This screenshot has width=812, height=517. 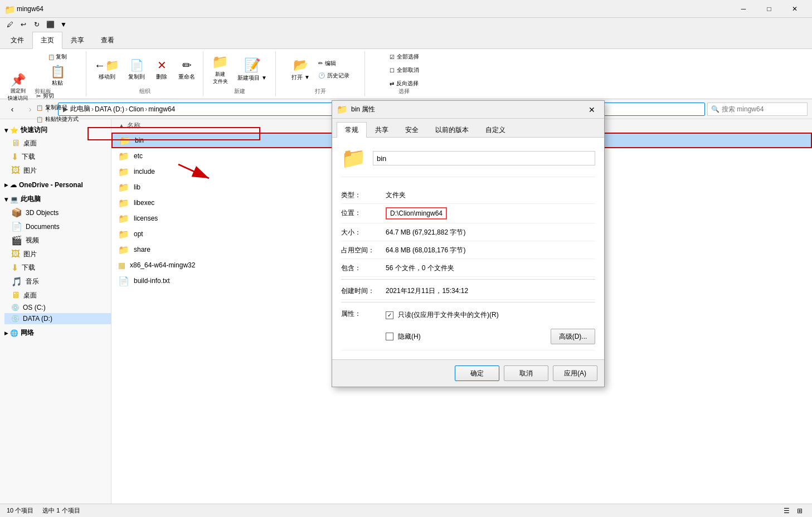 What do you see at coordinates (107, 70) in the screenshot?
I see `move-to-button: ←📁 移动到` at bounding box center [107, 70].